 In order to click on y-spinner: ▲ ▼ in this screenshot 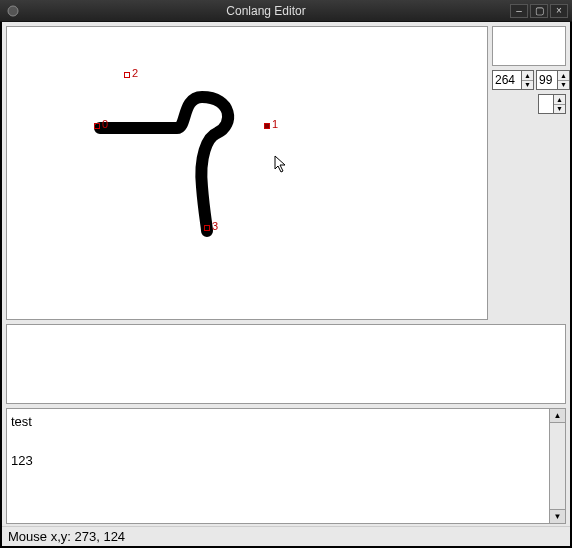, I will do `click(553, 80)`.